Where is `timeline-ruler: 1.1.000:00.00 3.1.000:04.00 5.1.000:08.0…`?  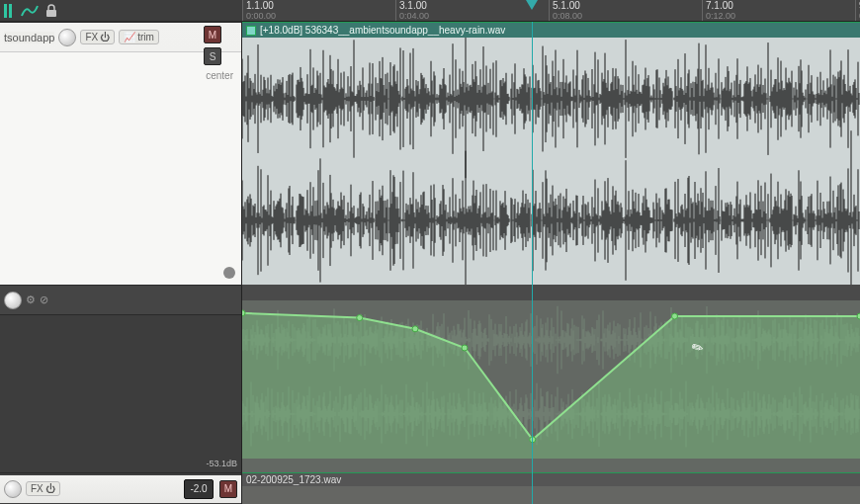
timeline-ruler: 1.1.000:00.00 3.1.000:04.00 5.1.000:08.0… is located at coordinates (552, 11).